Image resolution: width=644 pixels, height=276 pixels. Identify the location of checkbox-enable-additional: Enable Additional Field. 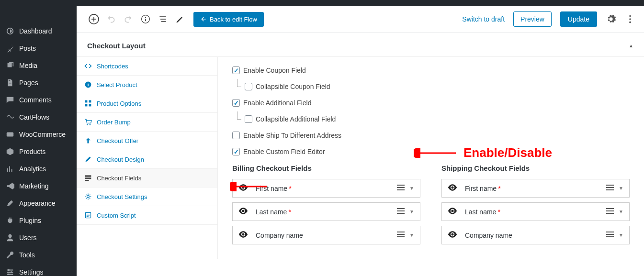
(431, 103).